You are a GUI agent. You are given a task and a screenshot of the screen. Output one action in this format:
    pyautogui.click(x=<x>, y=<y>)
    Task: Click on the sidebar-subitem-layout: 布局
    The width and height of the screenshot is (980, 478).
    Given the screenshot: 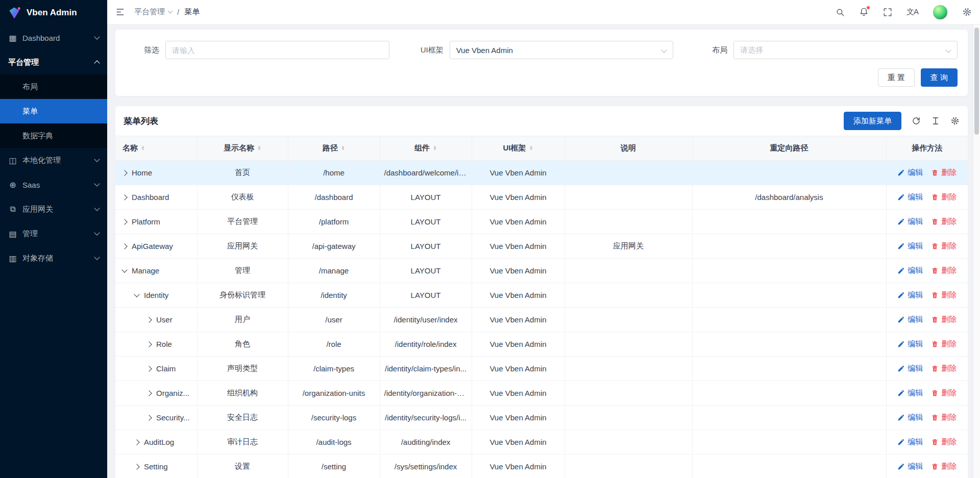 What is the action you would take?
    pyautogui.click(x=54, y=87)
    